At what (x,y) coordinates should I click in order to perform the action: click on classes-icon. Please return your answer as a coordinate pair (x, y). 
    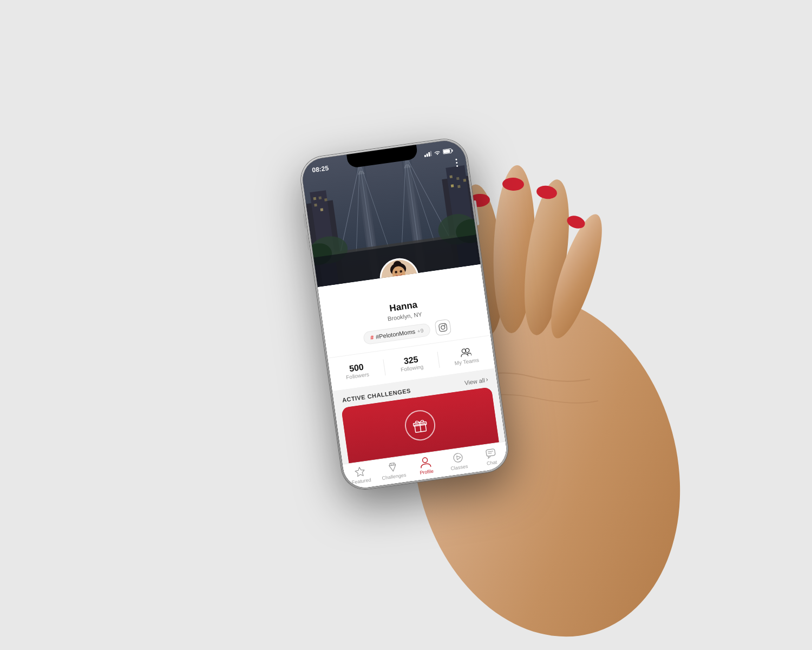
    Looking at the image, I should click on (458, 458).